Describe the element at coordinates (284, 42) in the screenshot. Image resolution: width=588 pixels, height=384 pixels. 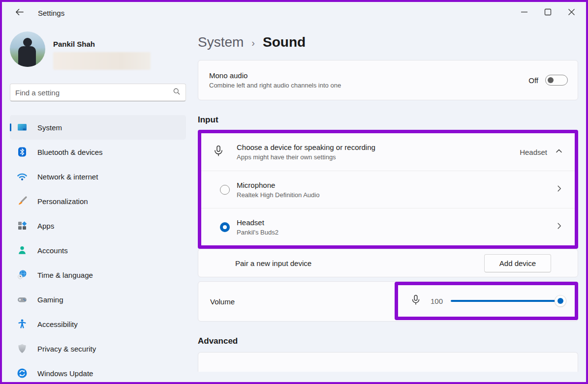
I see `page-title: Sound` at that location.